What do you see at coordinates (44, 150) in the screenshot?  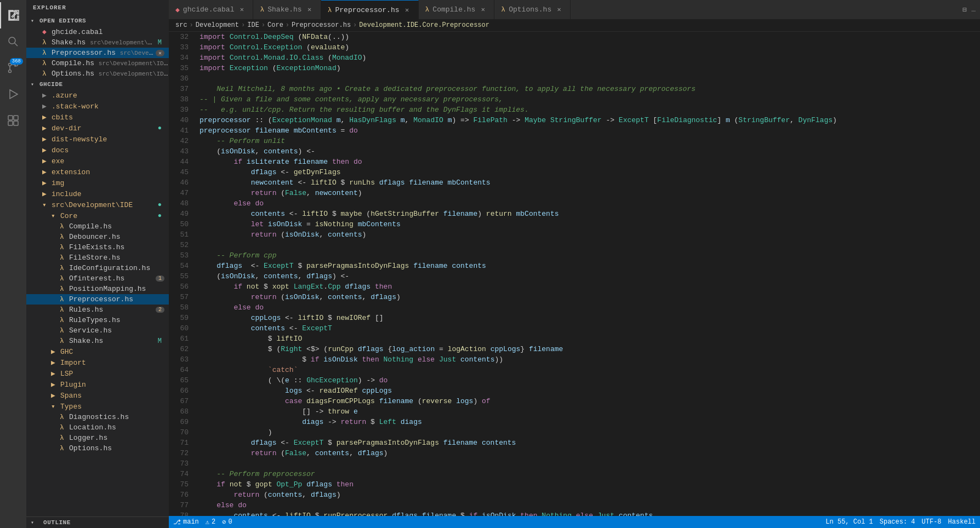 I see `folder-icon-docs: ▶` at bounding box center [44, 150].